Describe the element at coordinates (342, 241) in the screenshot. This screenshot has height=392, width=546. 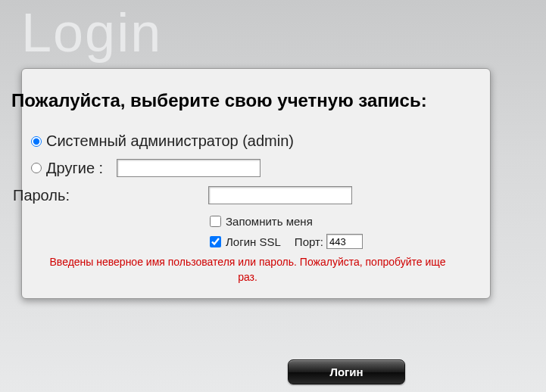
I see `ssl-row: Логин SSL Порт:` at that location.